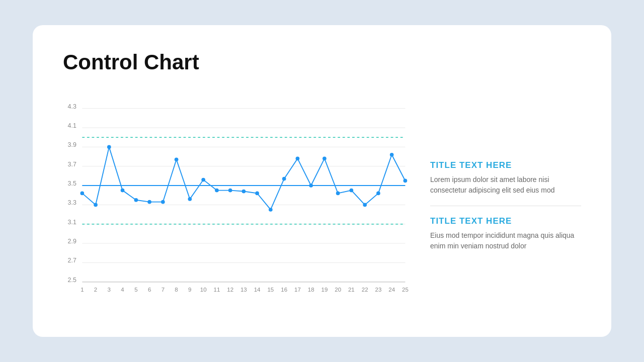 The height and width of the screenshot is (362, 644). Describe the element at coordinates (72, 184) in the screenshot. I see `svg-text: 3.5` at that location.